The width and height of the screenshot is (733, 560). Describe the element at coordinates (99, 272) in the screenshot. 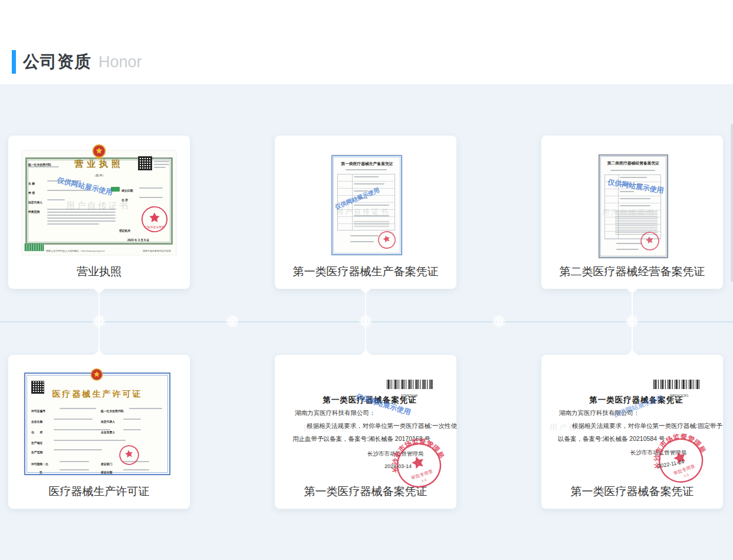

I see `certificate-caption: 营业执照` at that location.